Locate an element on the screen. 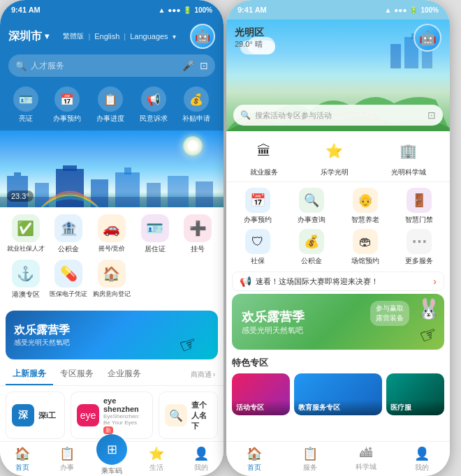 The height and width of the screenshot is (476, 461). right-service-provident: 💰 公积金 is located at coordinates (312, 247).